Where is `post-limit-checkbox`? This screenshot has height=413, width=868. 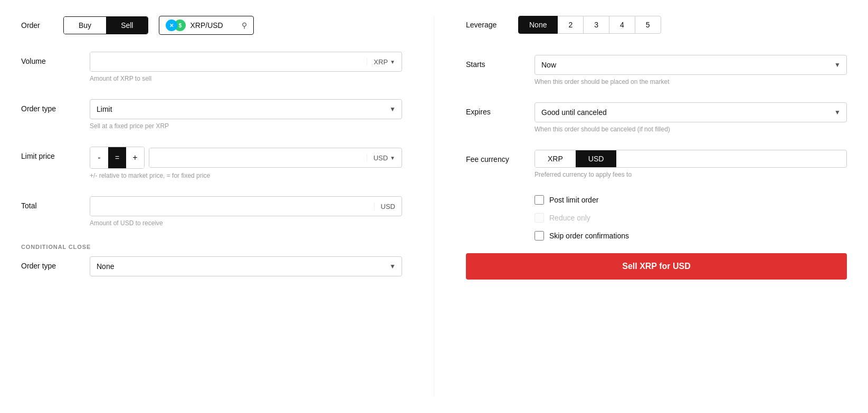
post-limit-checkbox is located at coordinates (539, 200).